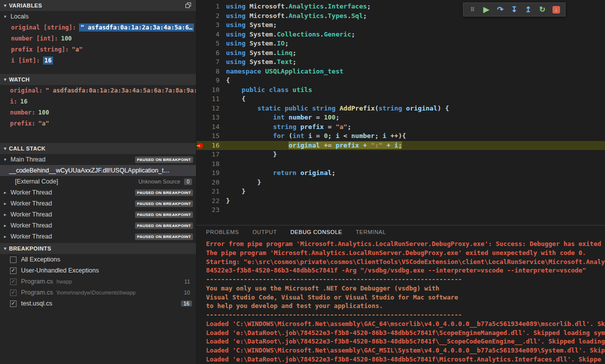 The height and width of the screenshot is (364, 605). Describe the element at coordinates (98, 50) in the screenshot. I see `variable-item: prefix [string]:"a"` at that location.